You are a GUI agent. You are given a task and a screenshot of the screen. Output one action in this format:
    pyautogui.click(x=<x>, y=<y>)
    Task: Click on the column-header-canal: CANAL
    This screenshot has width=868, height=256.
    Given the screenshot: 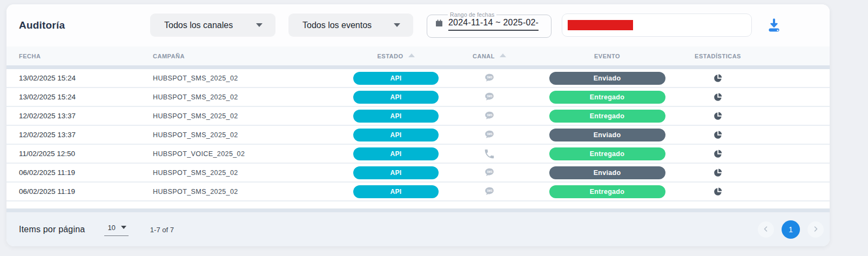 What is the action you would take?
    pyautogui.click(x=489, y=56)
    